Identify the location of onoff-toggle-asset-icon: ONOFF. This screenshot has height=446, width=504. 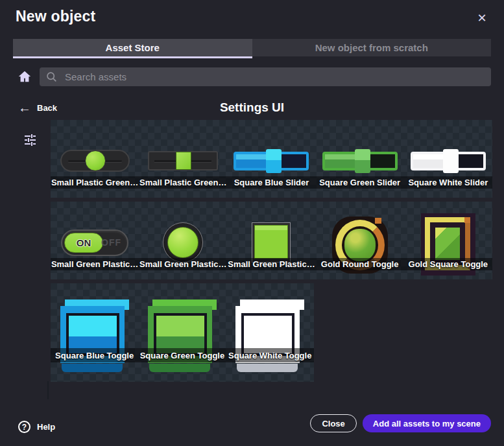
(95, 242).